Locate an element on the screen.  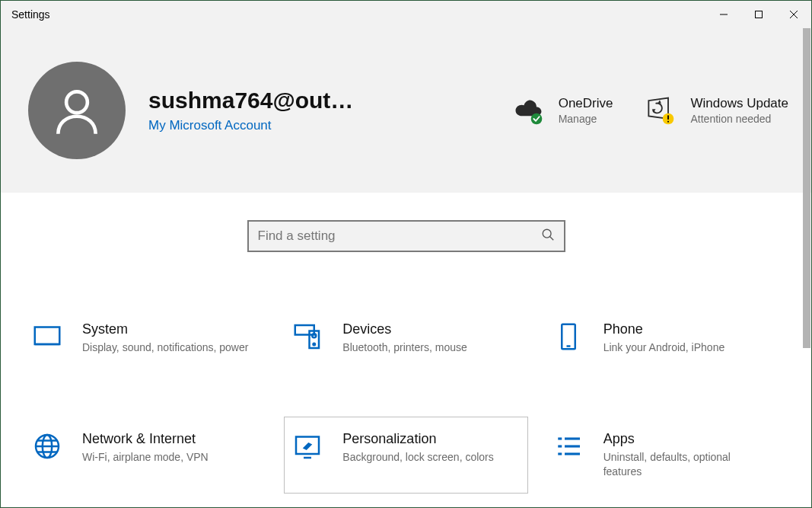
onedrive-title: OneDrive is located at coordinates (586, 104).